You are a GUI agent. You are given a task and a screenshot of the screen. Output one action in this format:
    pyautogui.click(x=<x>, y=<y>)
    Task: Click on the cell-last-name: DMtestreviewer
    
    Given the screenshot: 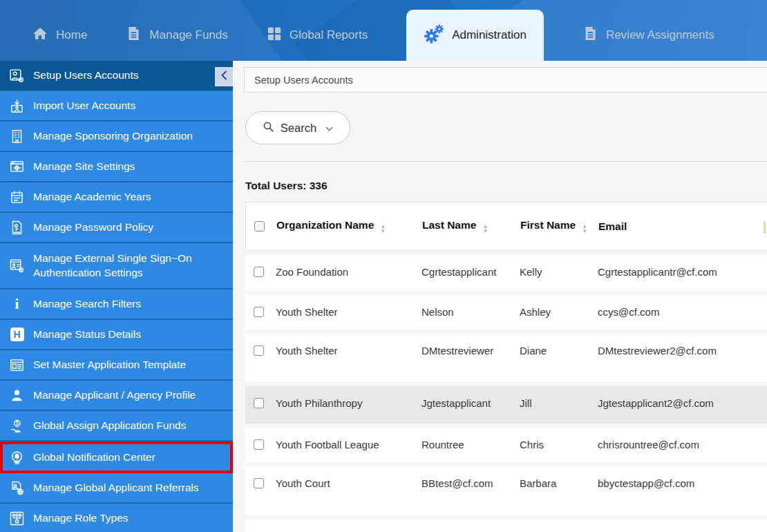 What is the action you would take?
    pyautogui.click(x=471, y=363)
    